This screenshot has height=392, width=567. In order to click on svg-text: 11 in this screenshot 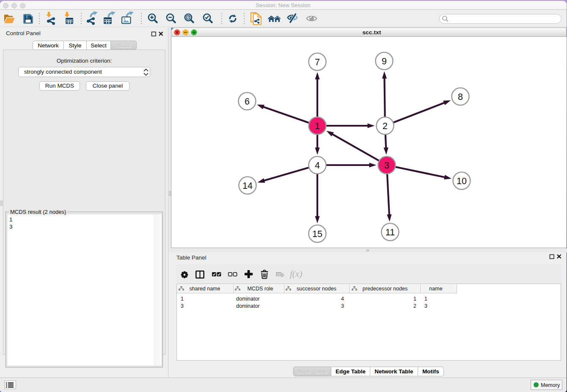, I will do `click(390, 232)`.